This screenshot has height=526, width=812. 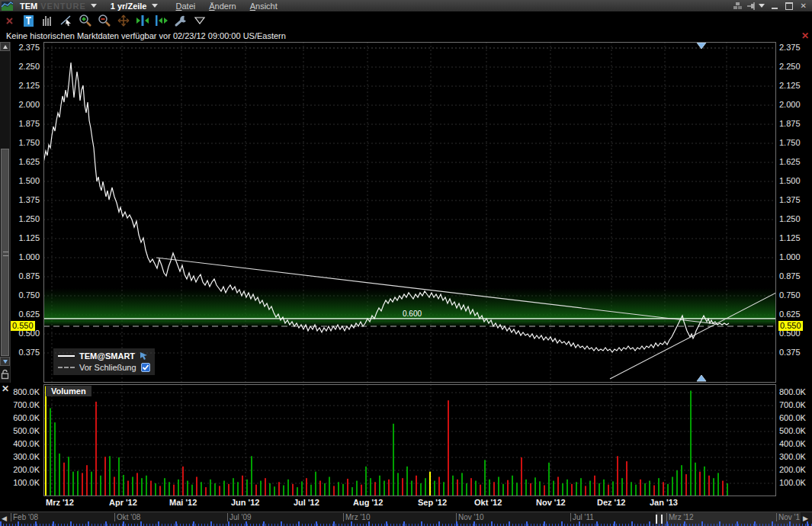 I want to click on menu-ansicht: Ansicht, so click(x=264, y=6).